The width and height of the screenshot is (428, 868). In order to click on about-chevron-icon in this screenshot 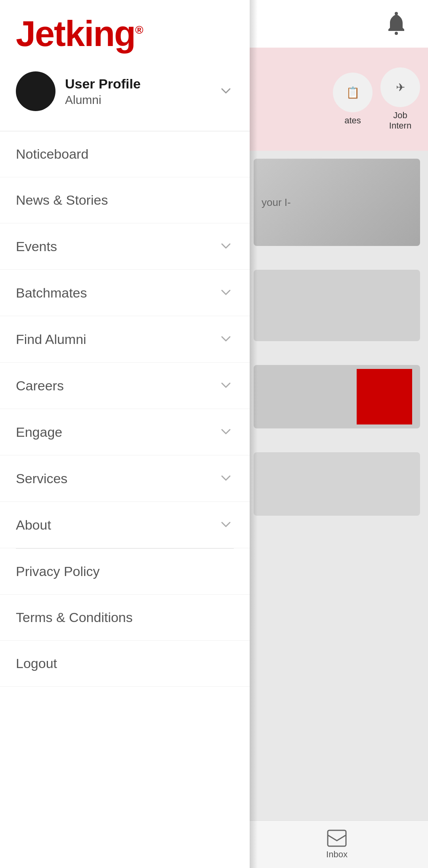, I will do `click(226, 525)`.